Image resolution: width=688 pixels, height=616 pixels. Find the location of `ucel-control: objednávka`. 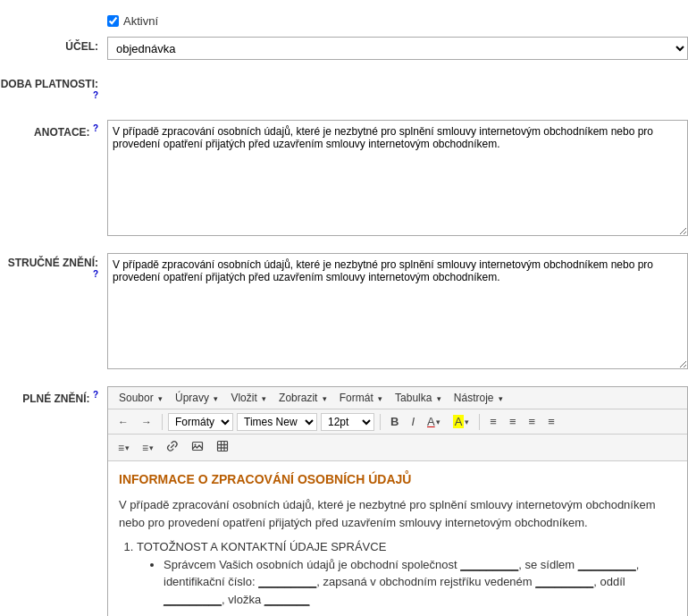

ucel-control: objednávka is located at coordinates (398, 48).